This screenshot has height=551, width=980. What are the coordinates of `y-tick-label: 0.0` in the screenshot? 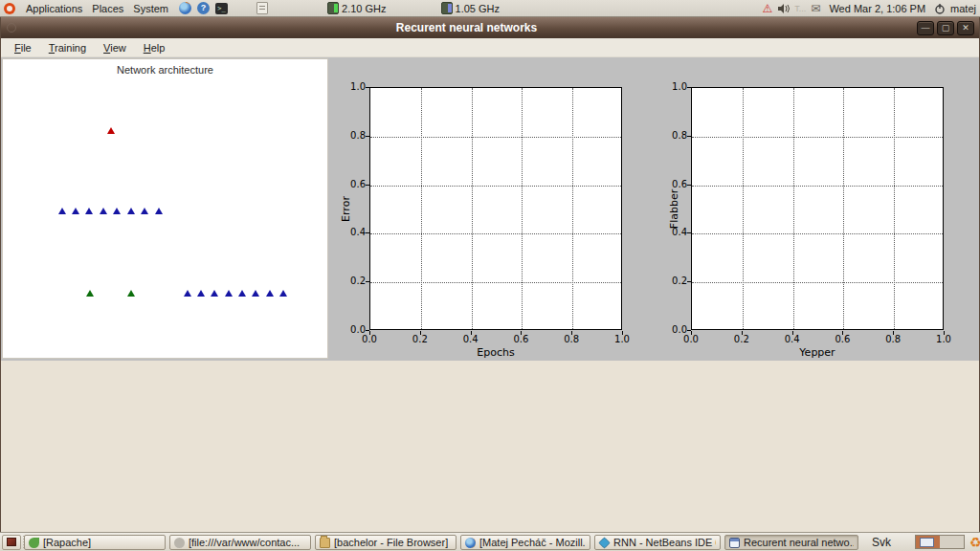 It's located at (353, 329).